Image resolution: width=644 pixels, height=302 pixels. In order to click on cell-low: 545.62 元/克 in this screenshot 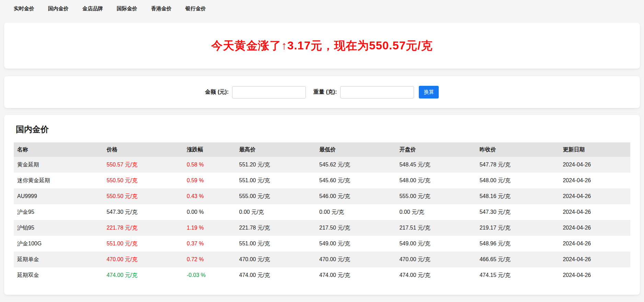, I will do `click(356, 165)`.